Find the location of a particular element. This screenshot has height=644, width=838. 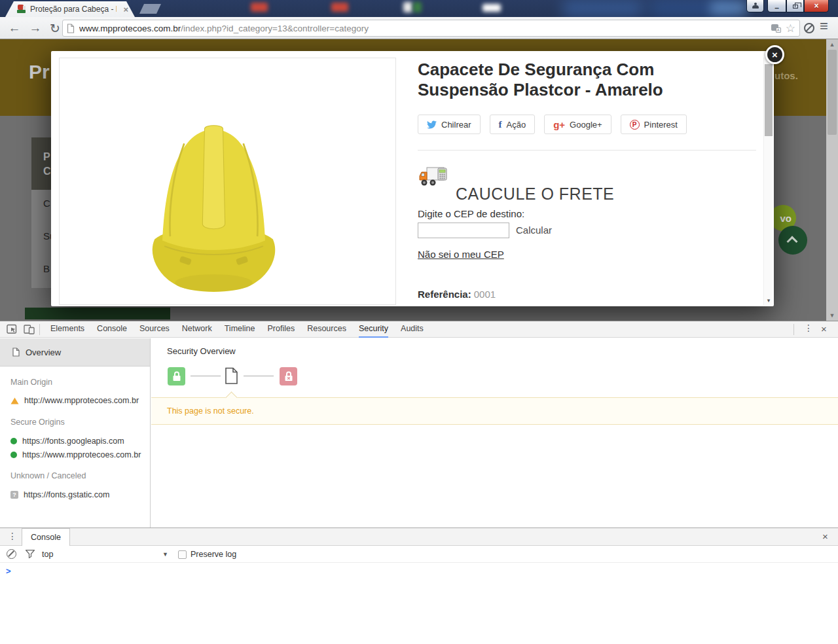

maximize-button is located at coordinates (795, 7).